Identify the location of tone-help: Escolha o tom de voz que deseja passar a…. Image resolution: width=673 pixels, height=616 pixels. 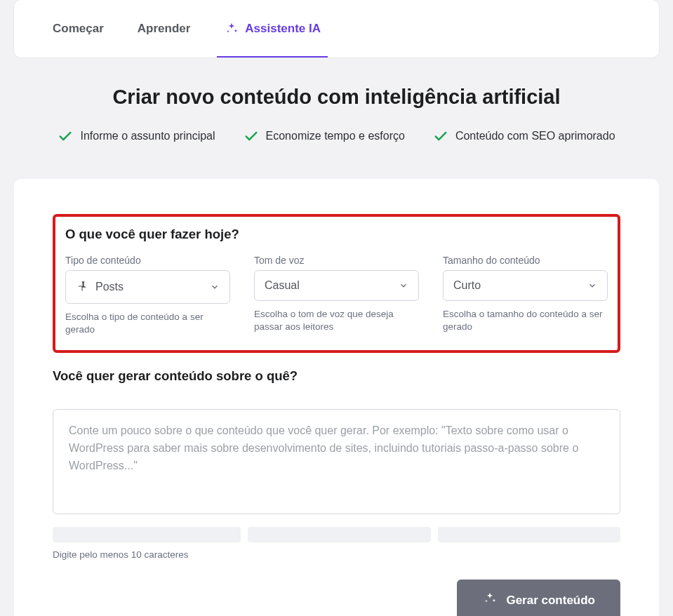
(337, 321).